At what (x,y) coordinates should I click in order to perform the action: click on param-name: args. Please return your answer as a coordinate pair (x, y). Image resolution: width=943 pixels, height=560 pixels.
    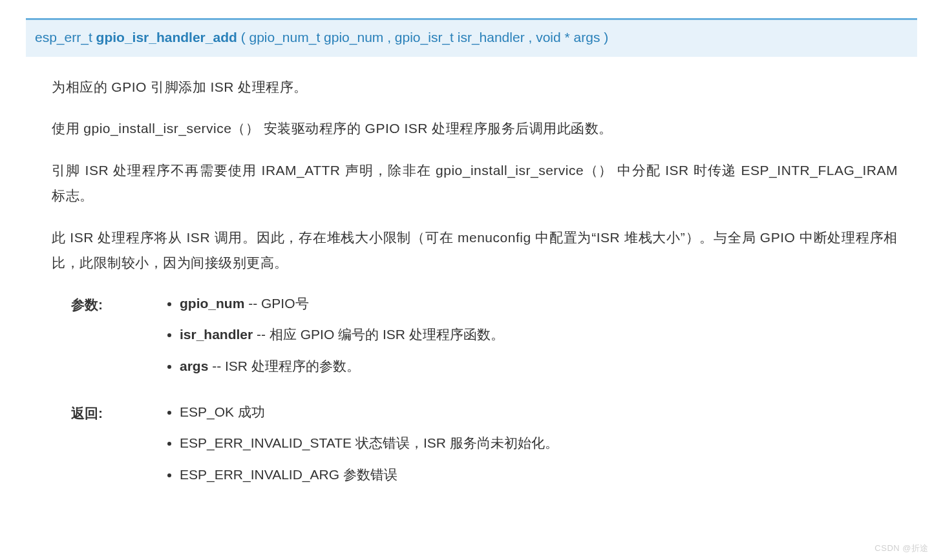
    Looking at the image, I should click on (587, 37).